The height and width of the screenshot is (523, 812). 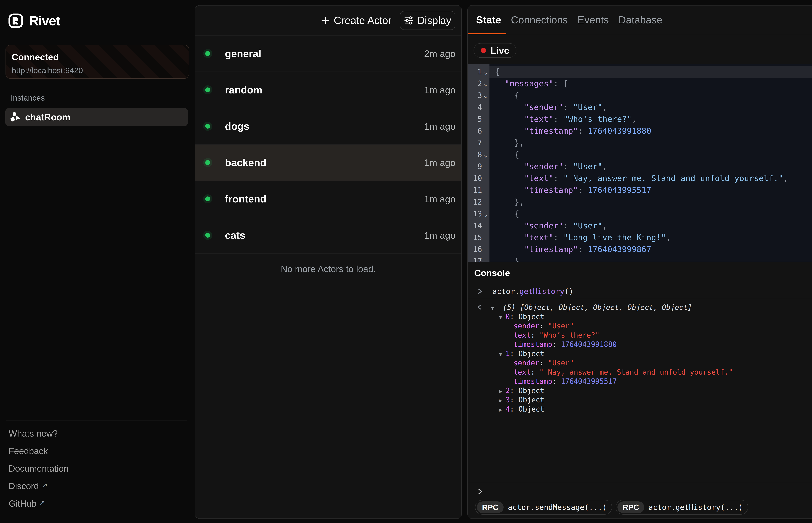 What do you see at coordinates (640, 20) in the screenshot?
I see `tab-database: Database` at bounding box center [640, 20].